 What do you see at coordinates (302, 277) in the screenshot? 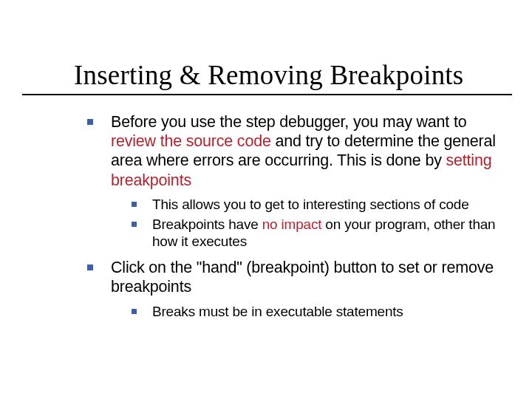
I see `text-run: Click on the "hand" (breakpoint) button …` at bounding box center [302, 277].